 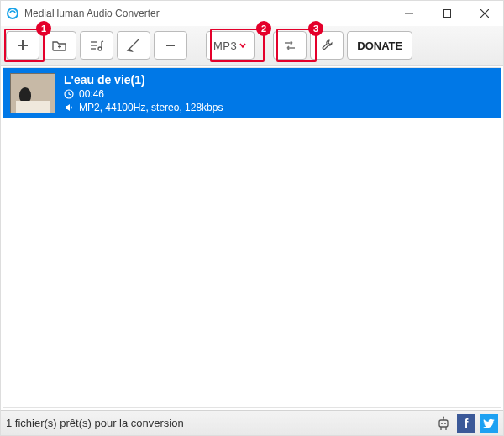 What do you see at coordinates (33, 93) in the screenshot?
I see `track-thumbnail` at bounding box center [33, 93].